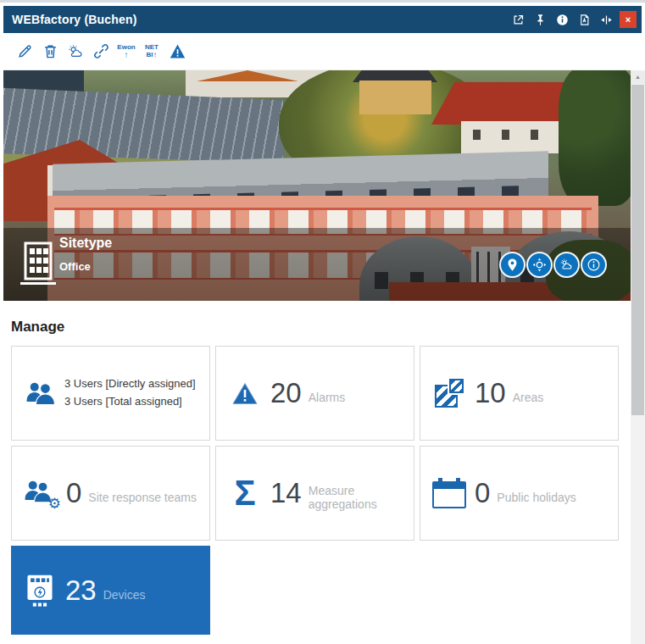  What do you see at coordinates (628, 19) in the screenshot?
I see `close-glyph: ×` at bounding box center [628, 19].